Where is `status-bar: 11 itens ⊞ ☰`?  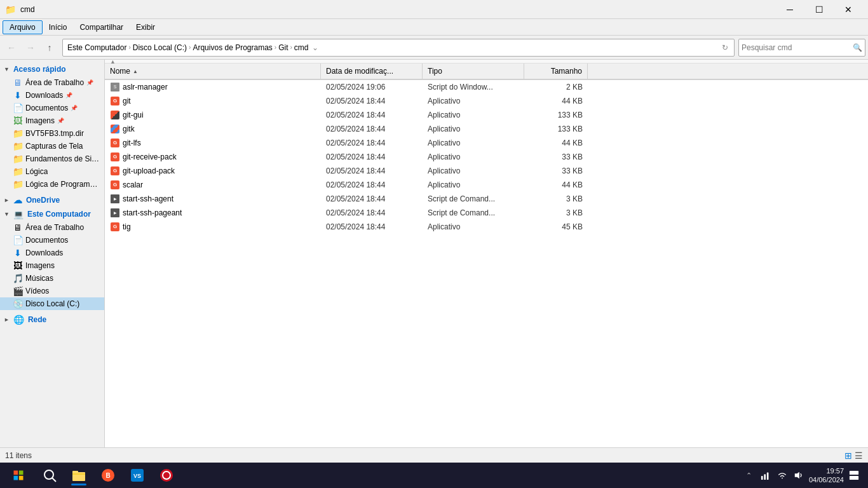 status-bar: 11 itens ⊞ ☰ is located at coordinates (434, 455).